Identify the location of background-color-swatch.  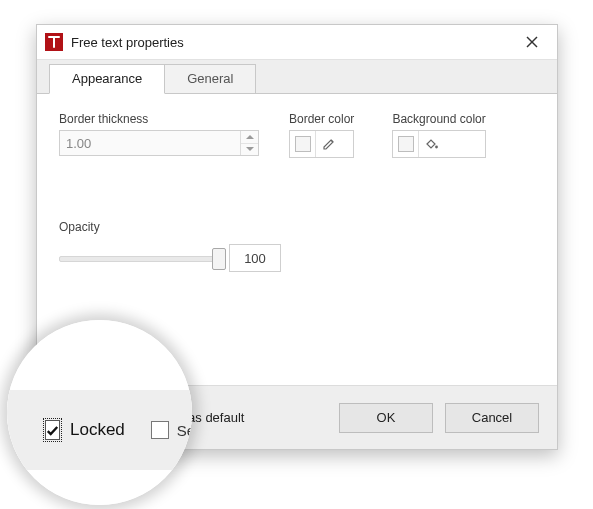
(406, 144).